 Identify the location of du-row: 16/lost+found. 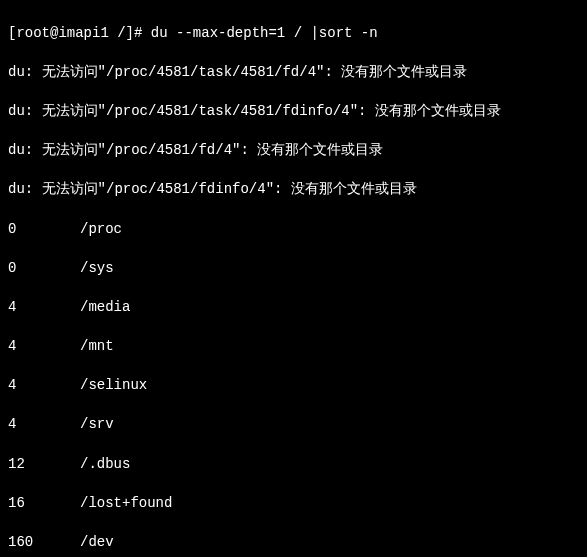
(294, 504).